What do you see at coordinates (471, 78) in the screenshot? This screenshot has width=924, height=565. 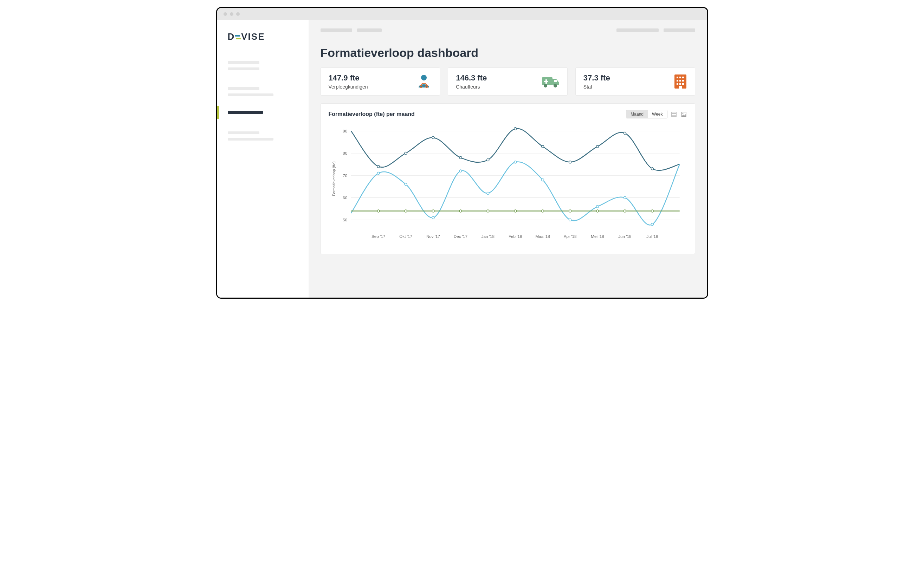 I see `kpi-value: 146.3 fte` at bounding box center [471, 78].